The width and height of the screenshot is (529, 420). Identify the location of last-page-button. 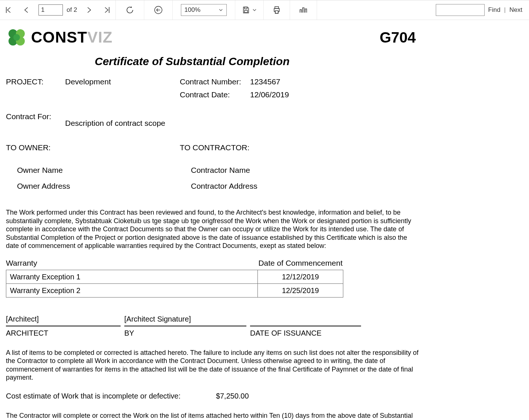
(107, 10).